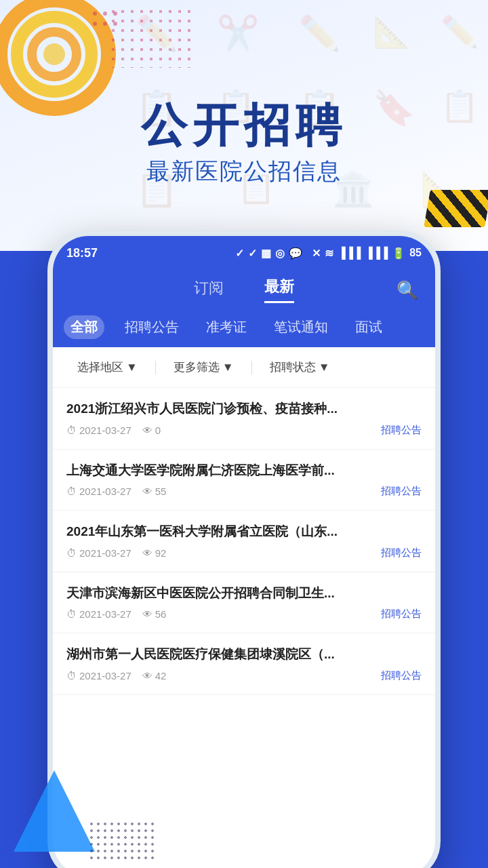 This screenshot has height=868, width=488. I want to click on sub-title: 最新医院公招信息, so click(244, 172).